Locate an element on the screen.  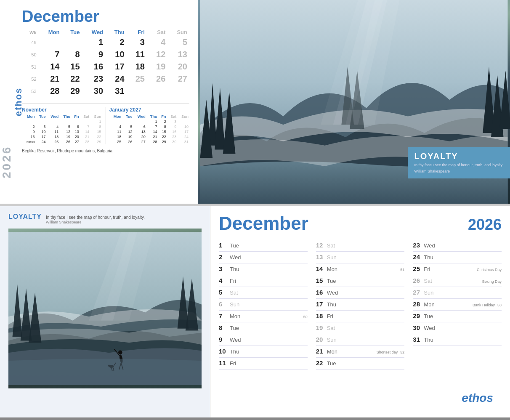
day-12: 12 Sat is located at coordinates (360, 246).